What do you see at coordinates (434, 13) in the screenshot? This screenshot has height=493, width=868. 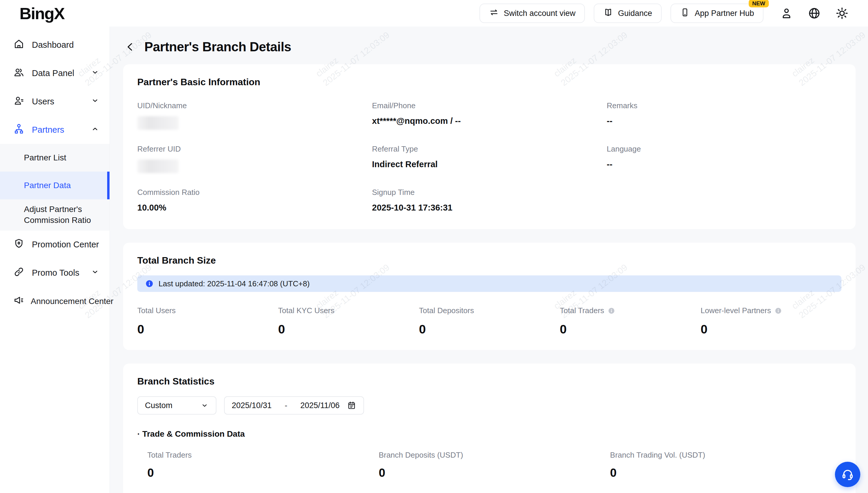 I see `top-header: BingX Switch account view Guidance App P…` at bounding box center [434, 13].